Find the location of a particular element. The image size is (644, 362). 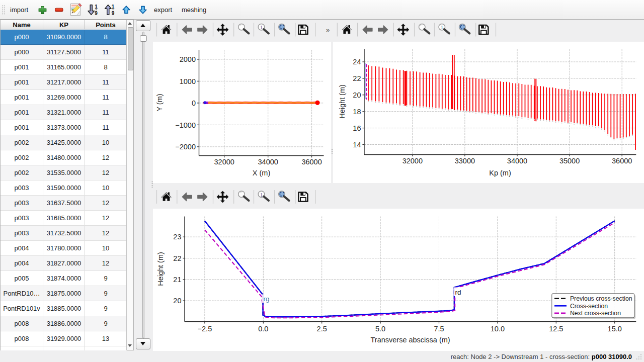

svg-text: 7.5 is located at coordinates (439, 329).